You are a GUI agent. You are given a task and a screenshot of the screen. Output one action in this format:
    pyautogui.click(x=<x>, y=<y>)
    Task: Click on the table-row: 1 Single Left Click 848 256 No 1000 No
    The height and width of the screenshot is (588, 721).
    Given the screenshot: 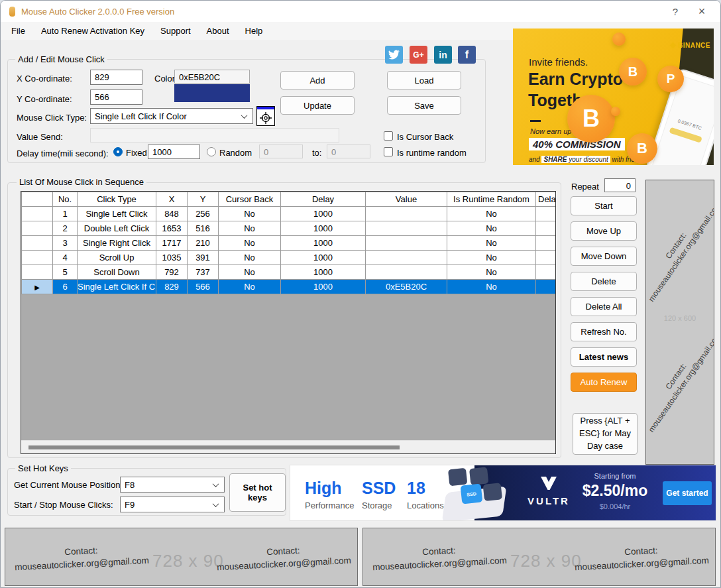 What is the action you would take?
    pyautogui.click(x=289, y=214)
    